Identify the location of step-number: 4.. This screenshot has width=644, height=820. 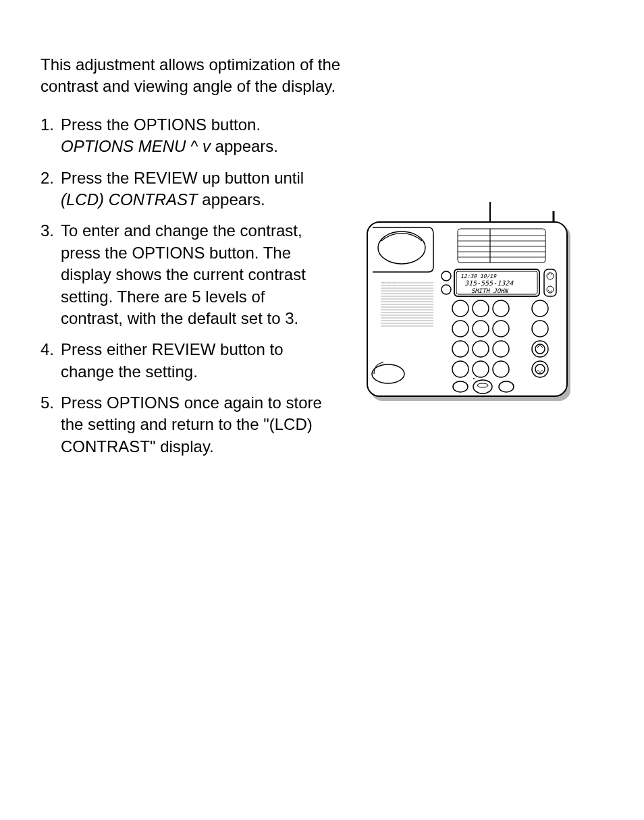
(51, 360).